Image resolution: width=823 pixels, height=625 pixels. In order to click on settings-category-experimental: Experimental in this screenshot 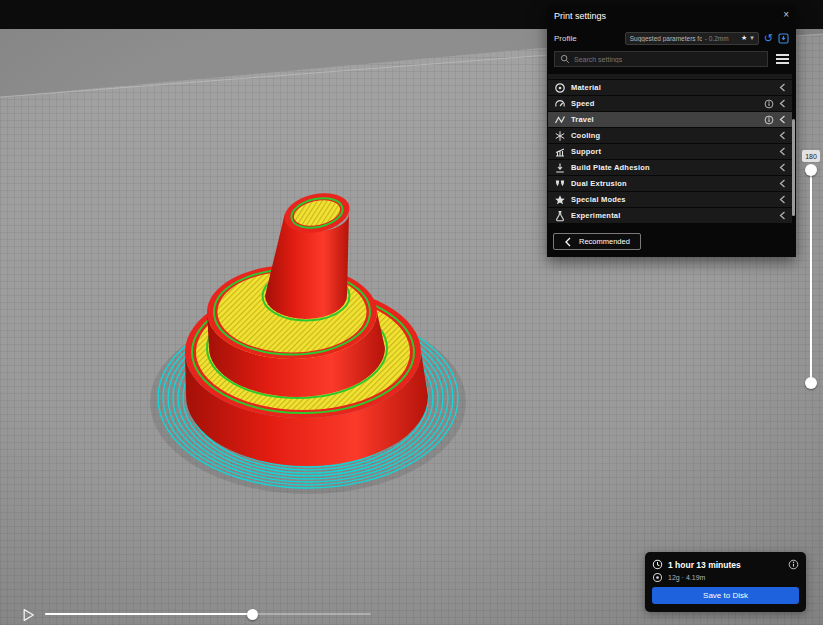, I will do `click(670, 216)`.